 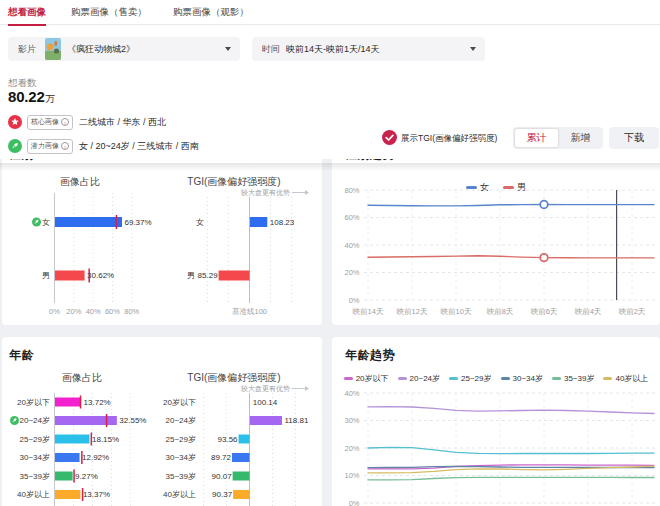 I want to click on download-button: 下载, so click(x=634, y=138).